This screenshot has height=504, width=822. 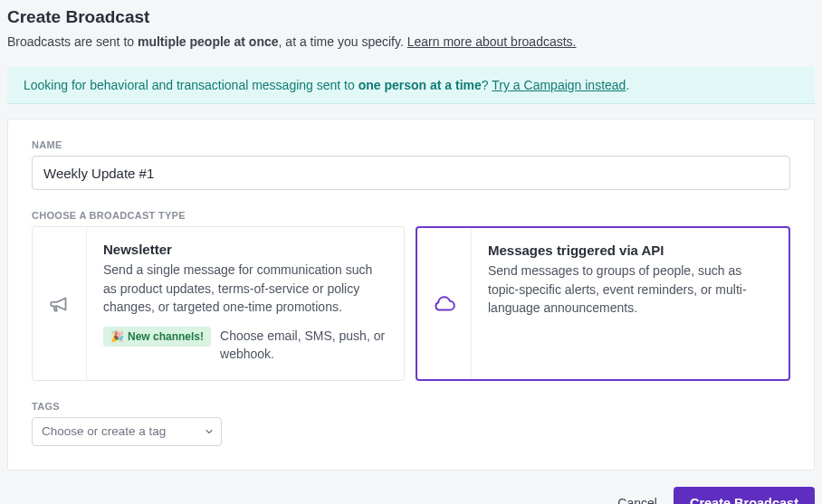 What do you see at coordinates (559, 85) in the screenshot?
I see `try-campaign-link: Try a Campaign instead` at bounding box center [559, 85].